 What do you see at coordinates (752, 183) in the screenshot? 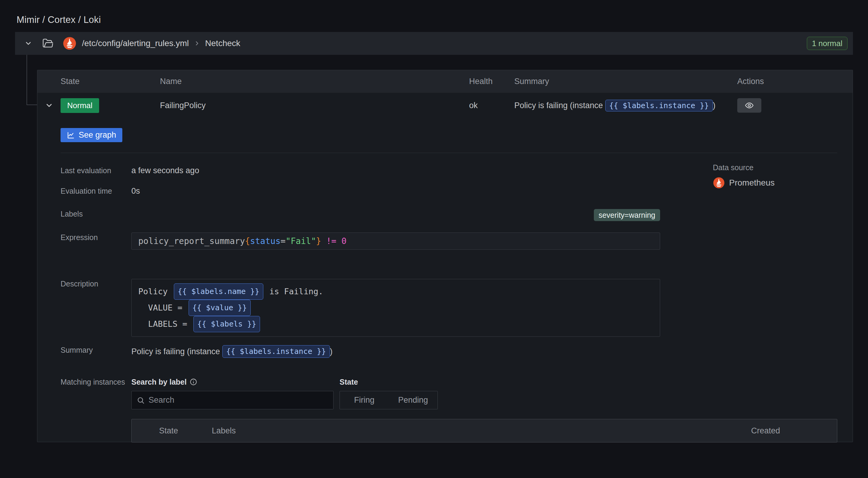
I see `datasource-name: Prometheus` at bounding box center [752, 183].